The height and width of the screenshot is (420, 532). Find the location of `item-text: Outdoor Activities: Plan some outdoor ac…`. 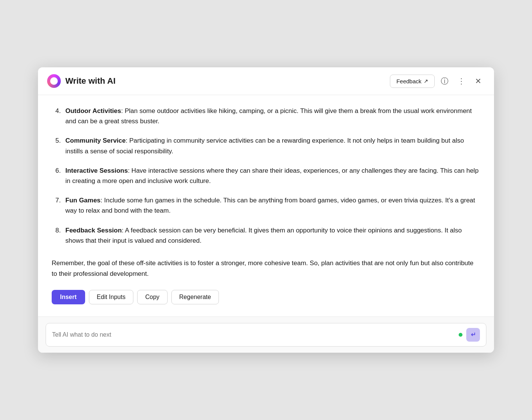

item-text: Outdoor Activities: Plan some outdoor ac… is located at coordinates (273, 116).